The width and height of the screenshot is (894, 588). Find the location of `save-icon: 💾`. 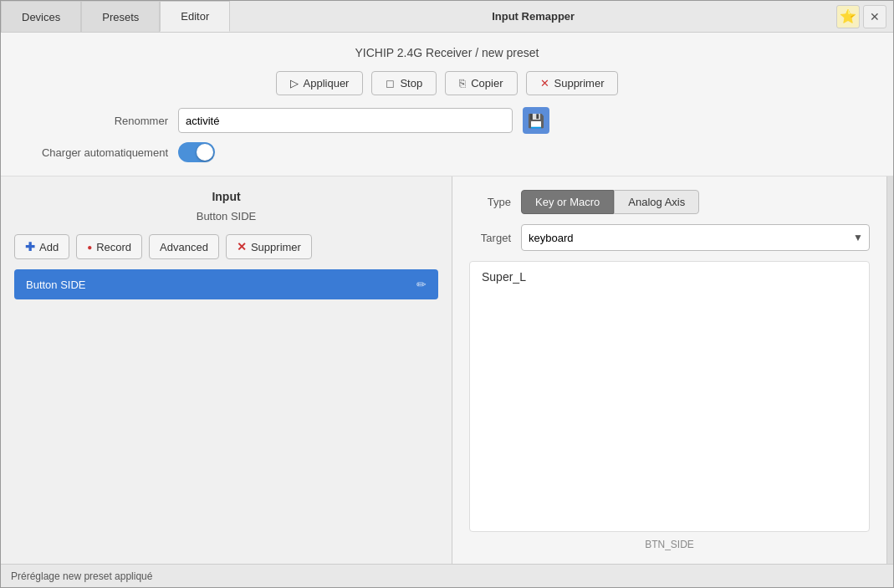

save-icon: 💾 is located at coordinates (536, 120).